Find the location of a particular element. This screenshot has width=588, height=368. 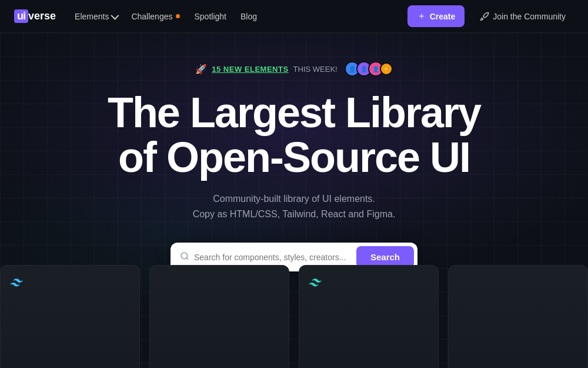

nav-spotlight: Spotlight is located at coordinates (210, 16).